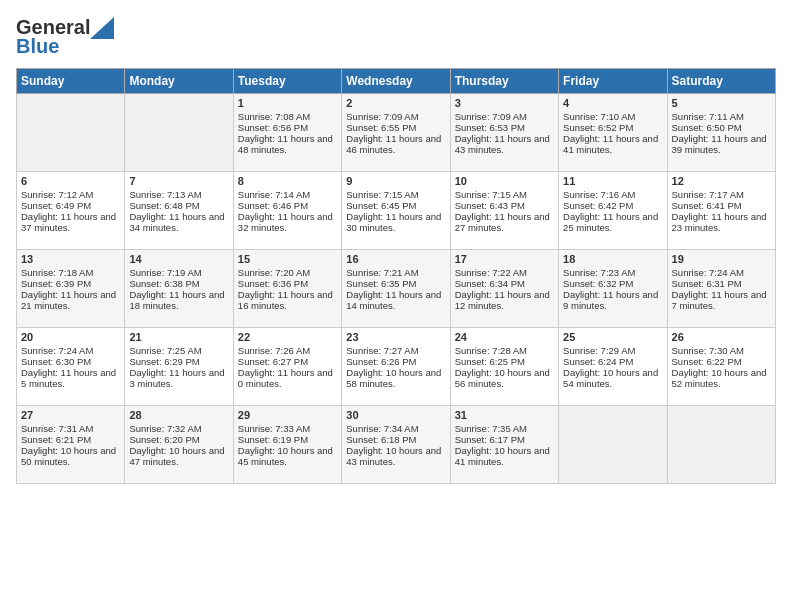 The height and width of the screenshot is (612, 792). I want to click on day-info: Sunset: 6:18 PM, so click(396, 440).